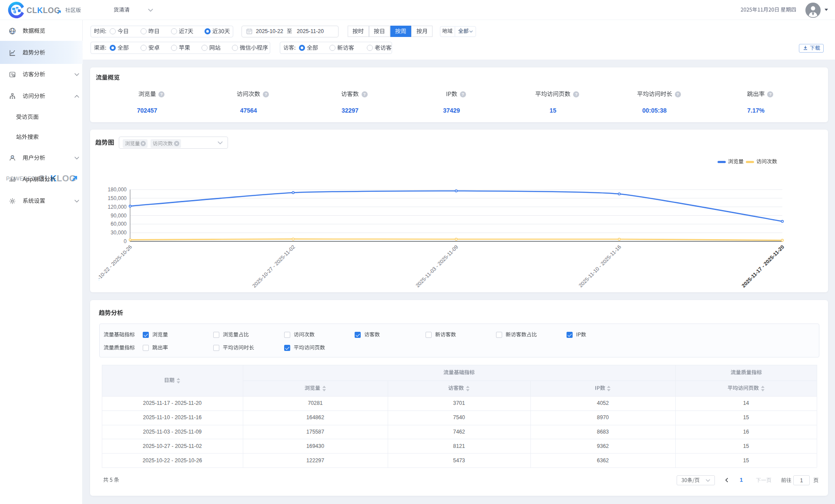 The width and height of the screenshot is (835, 504). Describe the element at coordinates (117, 198) in the screenshot. I see `svg-text: 150,000` at that location.